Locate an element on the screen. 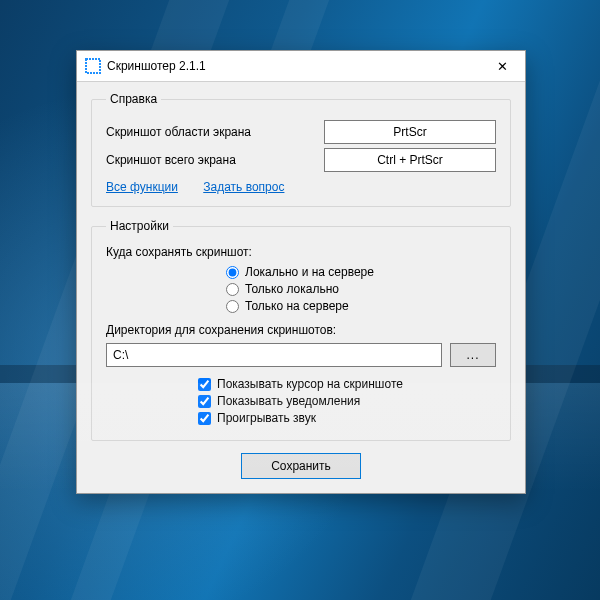 This screenshot has height=600, width=600. help-legend: Справка is located at coordinates (134, 99).